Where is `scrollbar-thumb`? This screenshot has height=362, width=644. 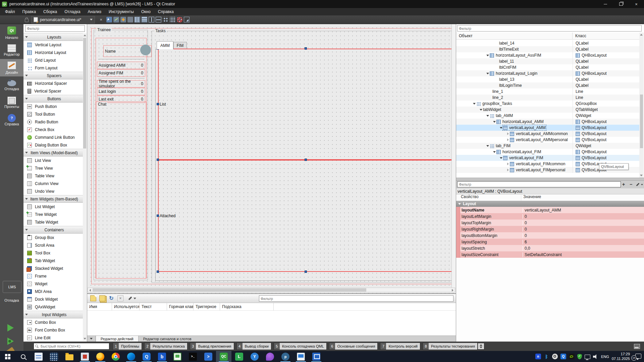
scrollbar-thumb is located at coordinates (85, 93).